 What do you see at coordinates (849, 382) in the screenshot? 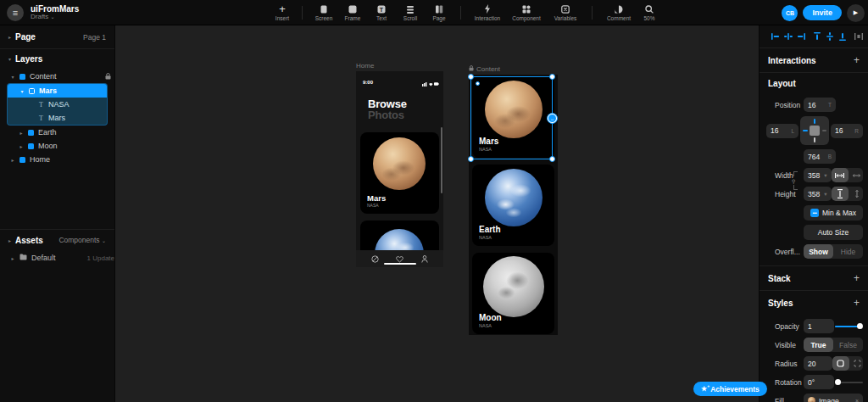
I see `rotation-slider` at bounding box center [849, 382].